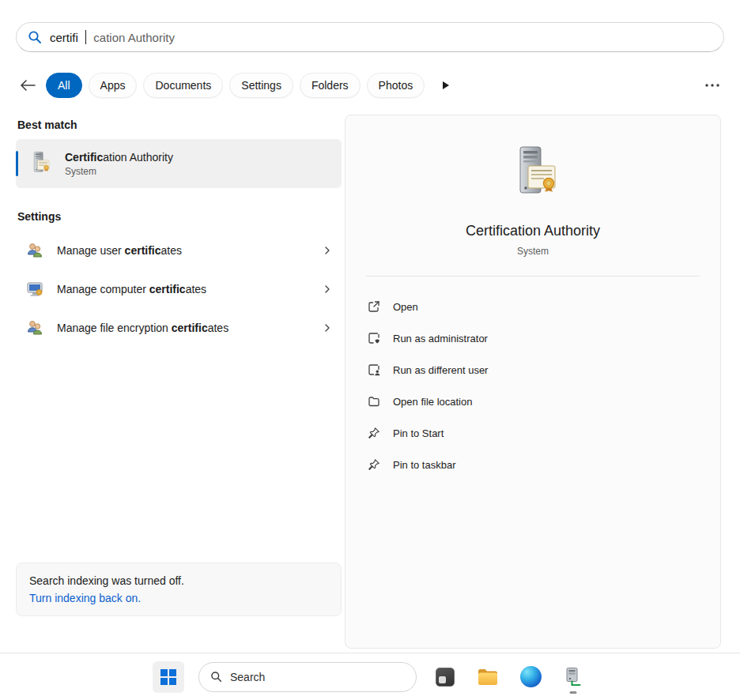  What do you see at coordinates (533, 401) in the screenshot?
I see `action-open-file-location: Open file location` at bounding box center [533, 401].